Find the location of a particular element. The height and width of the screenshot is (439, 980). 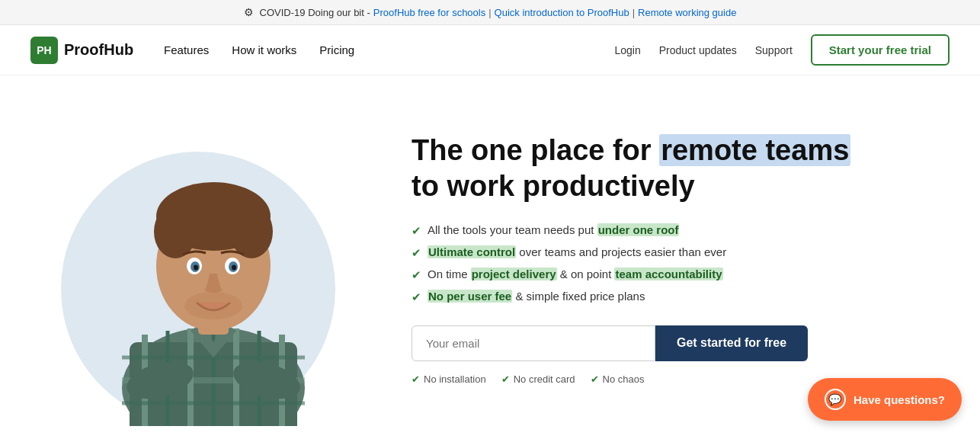

sub-no-credit-card: ✔ No credit card is located at coordinates (538, 380).